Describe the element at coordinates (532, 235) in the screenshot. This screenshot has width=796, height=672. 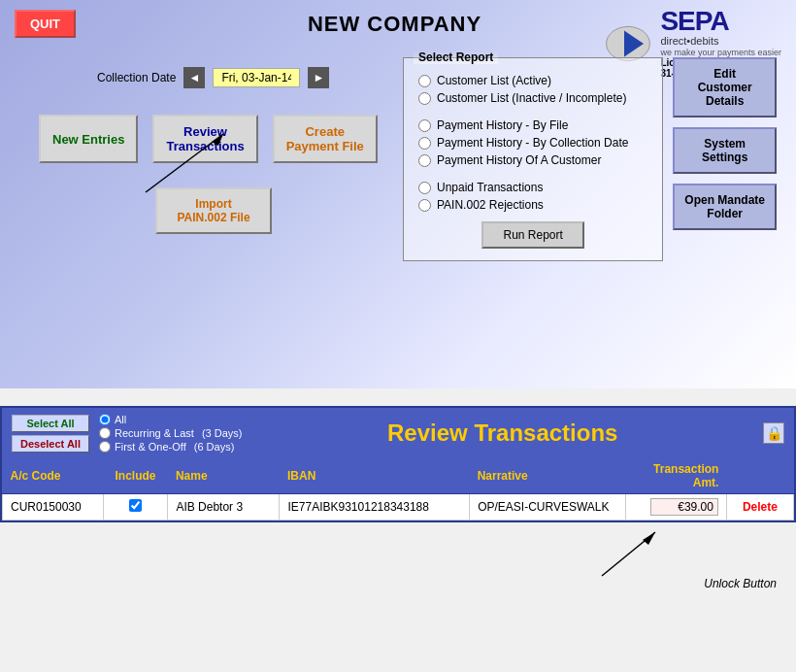
I see `run-report-button: Run Report` at that location.